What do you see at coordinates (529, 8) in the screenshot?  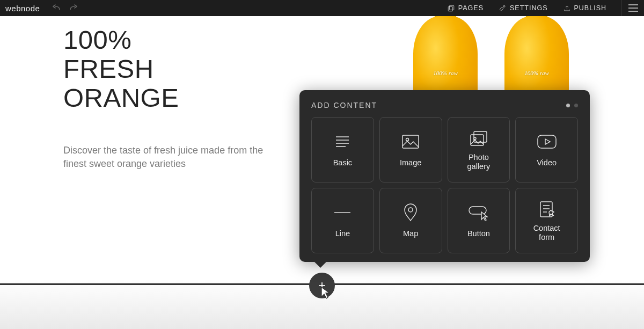 I see `settings-label: SETTINGS` at bounding box center [529, 8].